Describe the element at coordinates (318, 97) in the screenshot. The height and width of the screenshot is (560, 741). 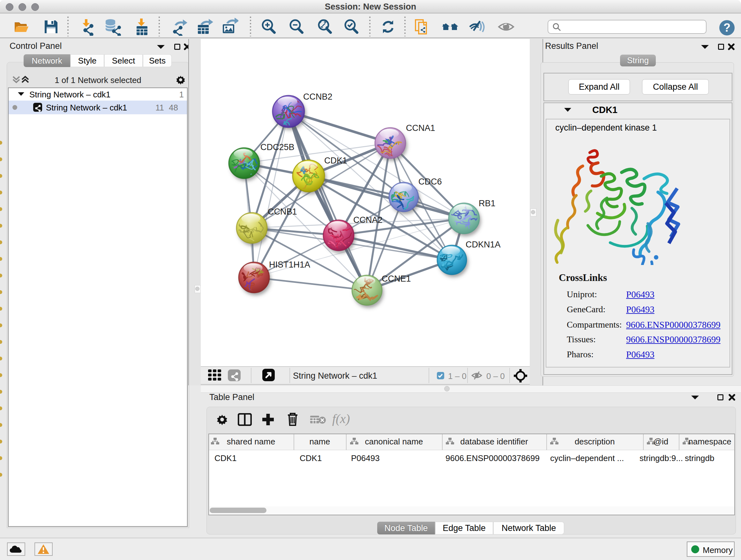
I see `svg-text: CCNB2` at that location.